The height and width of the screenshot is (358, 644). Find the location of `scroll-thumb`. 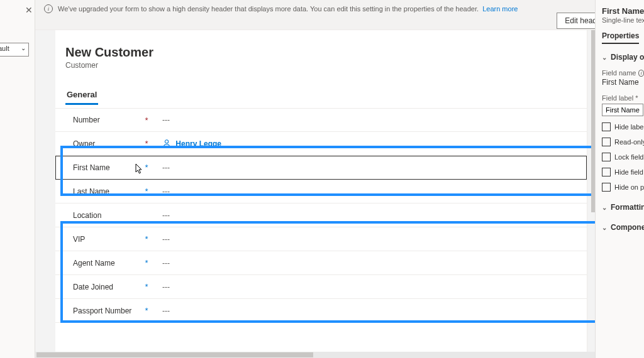

scroll-thumb is located at coordinates (175, 355).